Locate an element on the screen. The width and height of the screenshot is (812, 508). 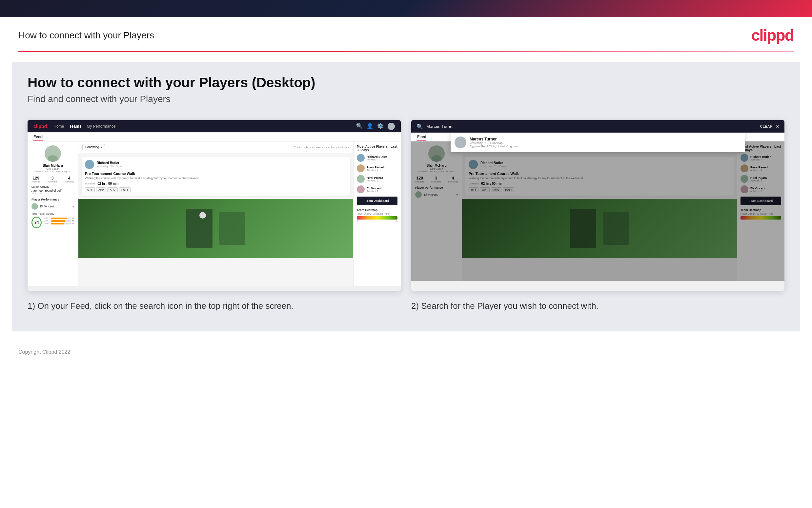
header-divider is located at coordinates (406, 51).